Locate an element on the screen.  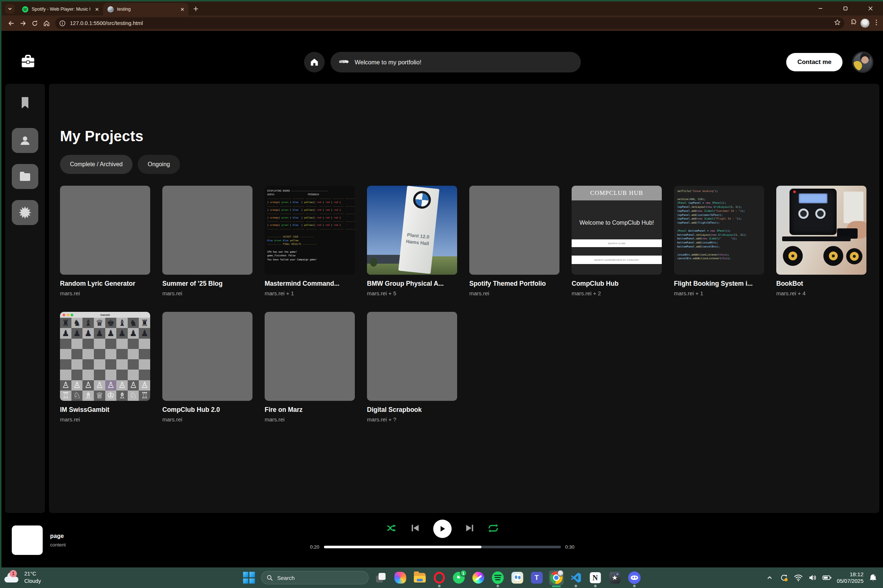
taskbar-search: Search is located at coordinates (314, 578).